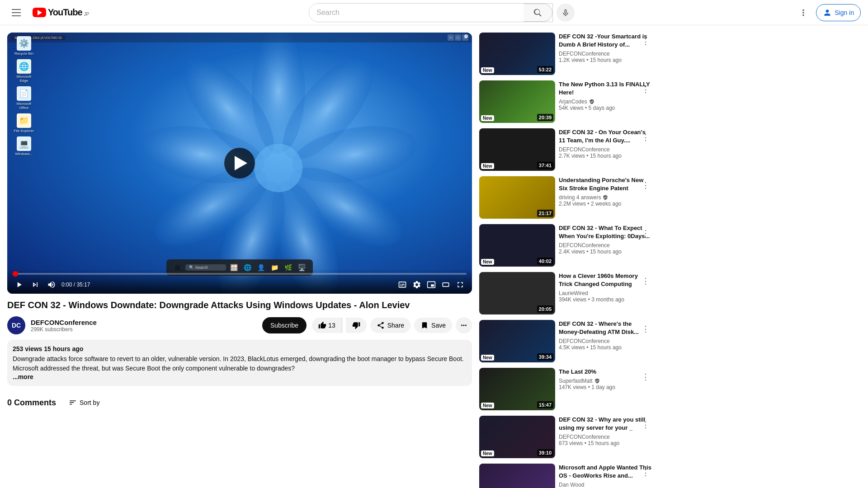  Describe the element at coordinates (24, 146) in the screenshot. I see `desktop-icon-5: 💻 Windows...` at that location.